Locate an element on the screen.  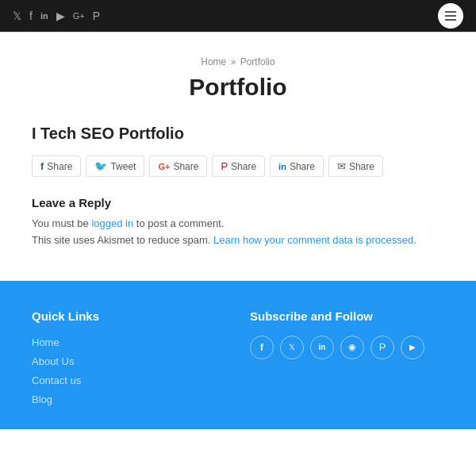
hamburger-icon is located at coordinates (451, 16).